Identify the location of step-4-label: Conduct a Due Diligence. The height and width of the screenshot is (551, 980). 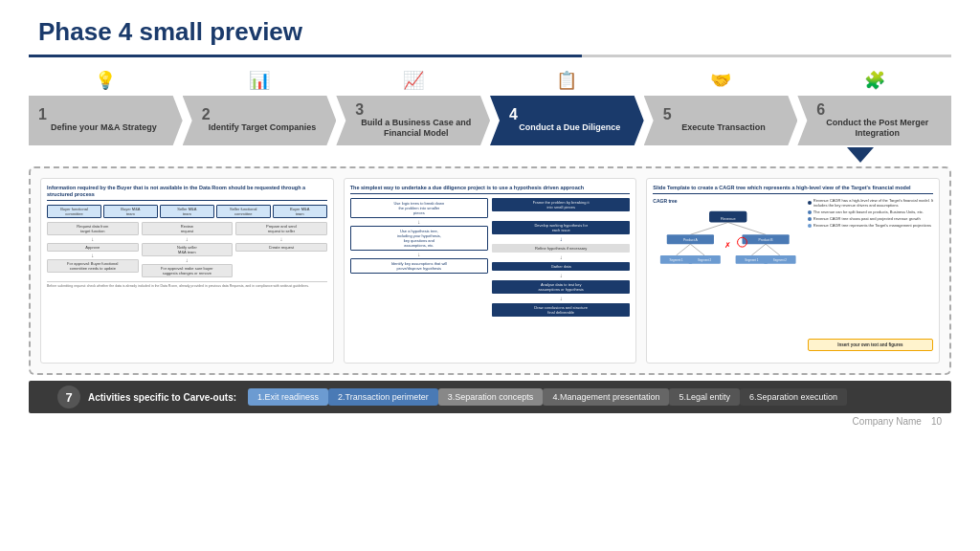
(569, 128).